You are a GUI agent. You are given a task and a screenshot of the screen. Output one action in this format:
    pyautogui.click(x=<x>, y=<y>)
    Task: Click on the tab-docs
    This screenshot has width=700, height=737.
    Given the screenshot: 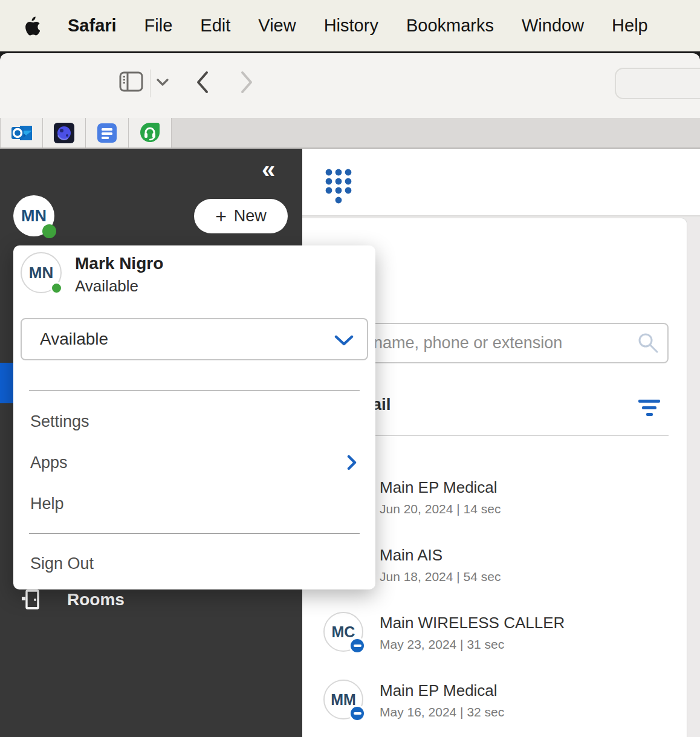 What is the action you would take?
    pyautogui.click(x=108, y=133)
    